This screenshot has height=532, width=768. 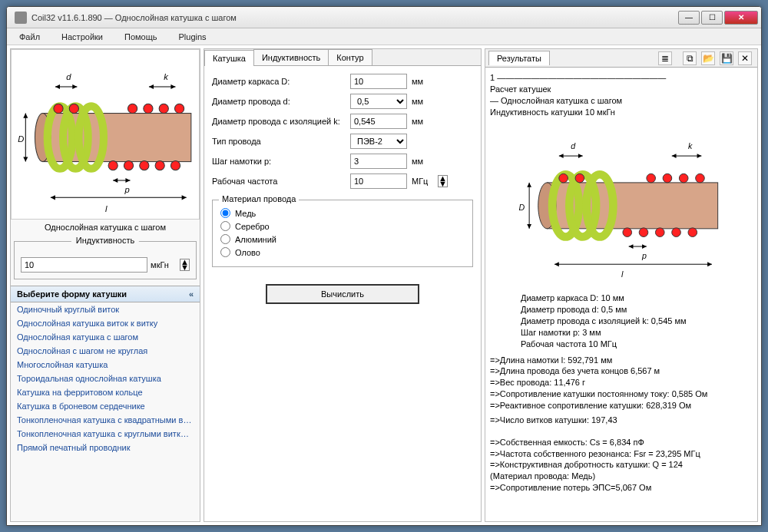 I want to click on inductance-stepper: ▲▼, so click(x=184, y=265).